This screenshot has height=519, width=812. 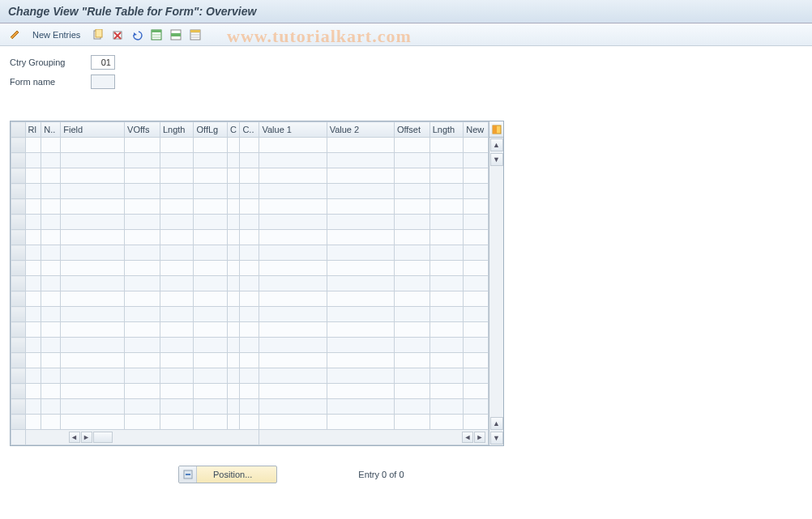 I want to click on col-lngth2: Lngth, so click(x=447, y=130).